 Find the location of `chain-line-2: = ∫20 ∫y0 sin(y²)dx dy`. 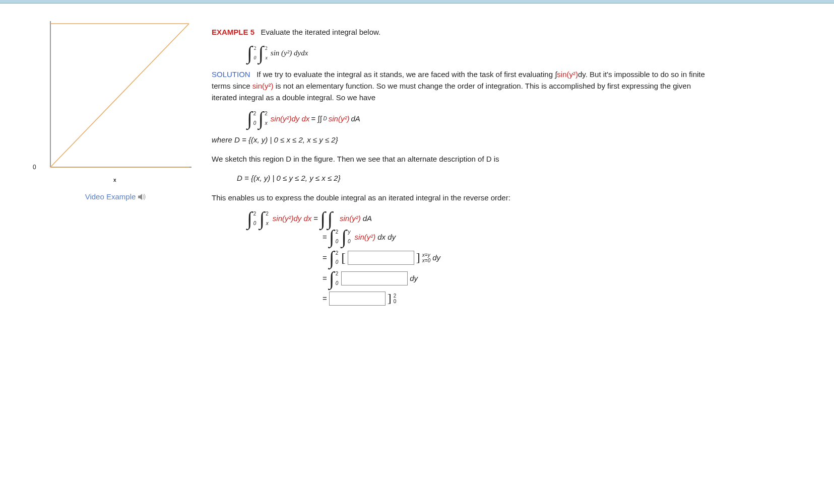

chain-line-2: = ∫20 ∫y0 sin(y²)dx dy is located at coordinates (519, 237).